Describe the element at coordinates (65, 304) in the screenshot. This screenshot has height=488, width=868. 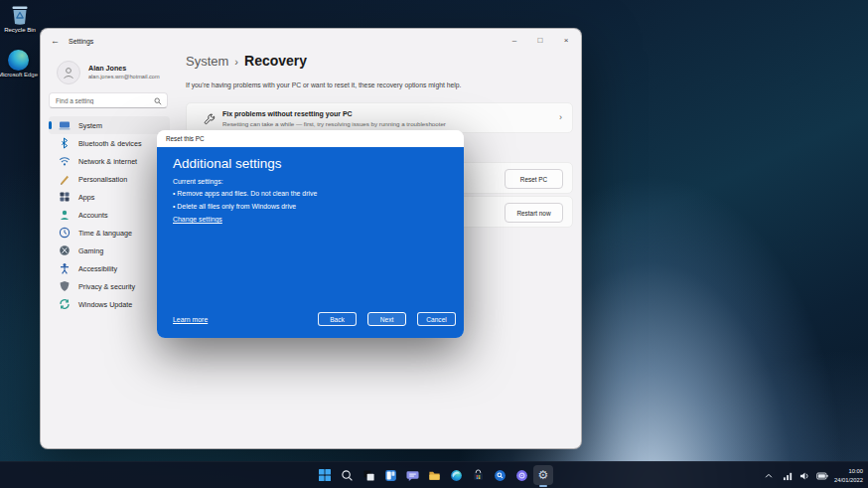
I see `update-arrows-icon` at that location.